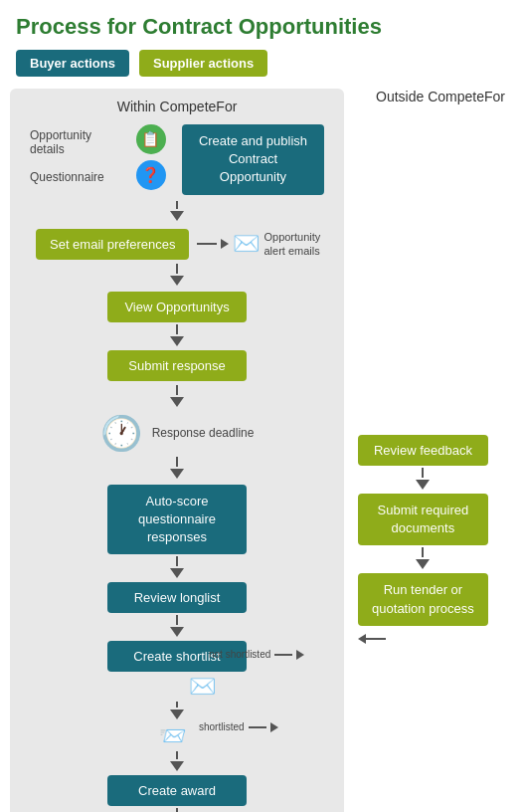 The image size is (525, 812). Describe the element at coordinates (177, 519) in the screenshot. I see `auto-score-button: Auto-score questionnaire responses` at that location.